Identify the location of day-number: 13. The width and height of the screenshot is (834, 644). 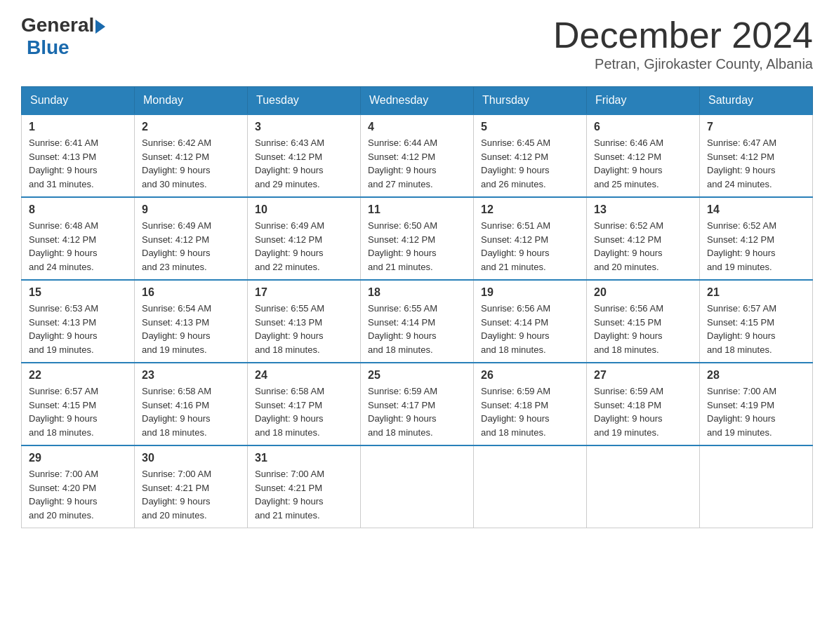
(643, 210).